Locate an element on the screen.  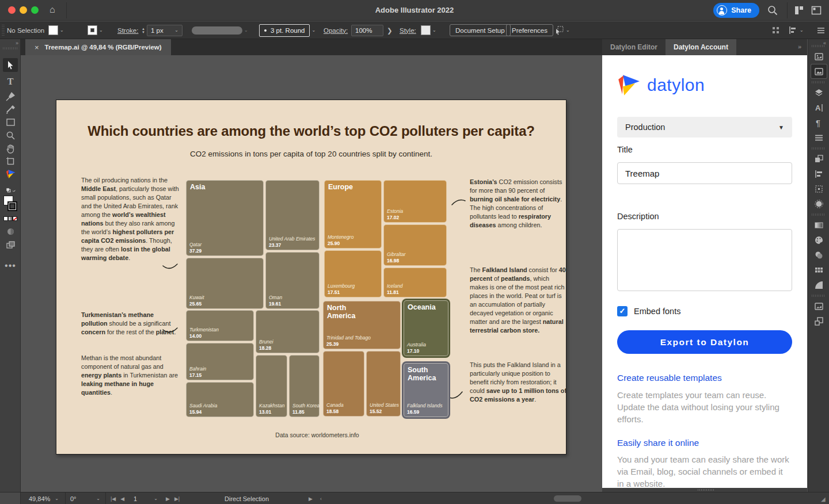
treemap-cell-brunei: Brunei18.28 is located at coordinates (288, 331).